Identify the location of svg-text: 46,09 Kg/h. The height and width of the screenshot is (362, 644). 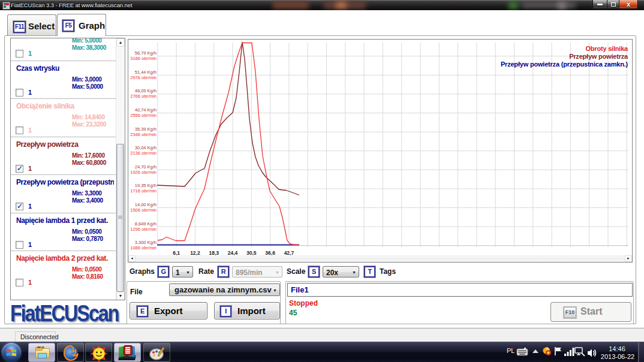
(146, 91).